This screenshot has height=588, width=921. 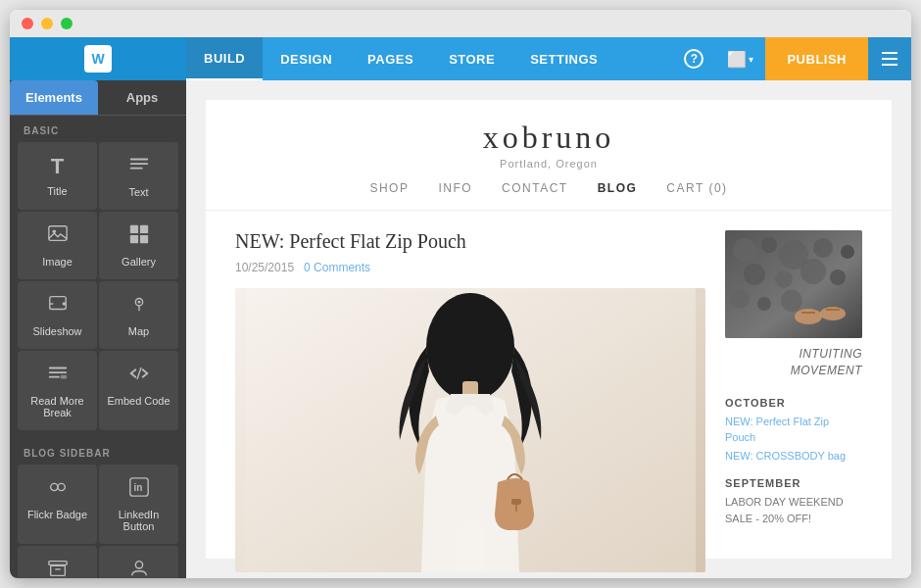 What do you see at coordinates (306, 59) in the screenshot?
I see `nav-design: DESIGN` at bounding box center [306, 59].